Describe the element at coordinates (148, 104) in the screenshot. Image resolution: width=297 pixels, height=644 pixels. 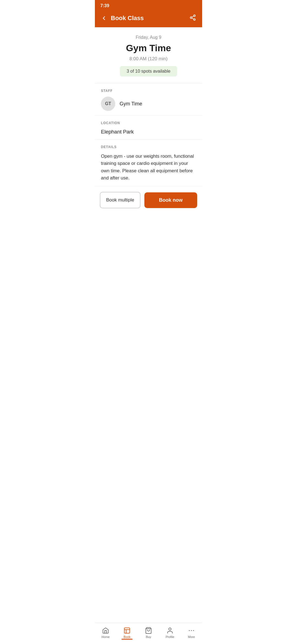
I see `staff-row: GT Gym Time` at that location.